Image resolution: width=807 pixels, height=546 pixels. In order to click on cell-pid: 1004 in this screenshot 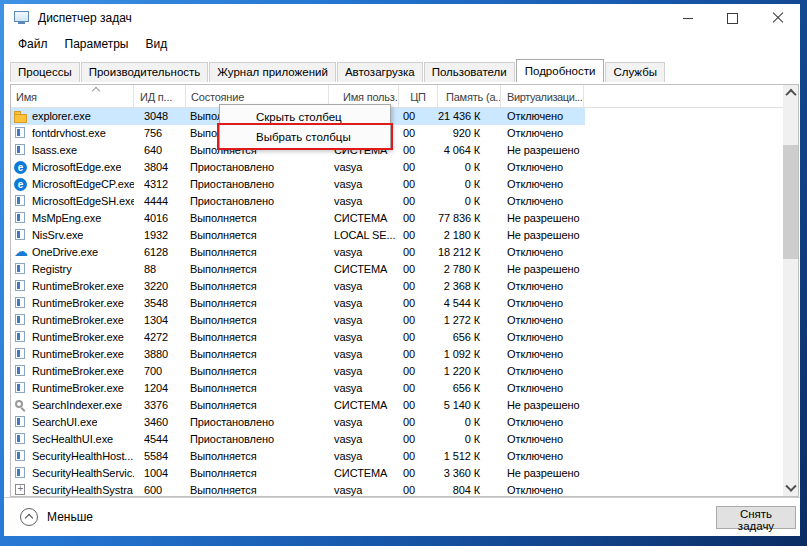, I will do `click(160, 474)`.